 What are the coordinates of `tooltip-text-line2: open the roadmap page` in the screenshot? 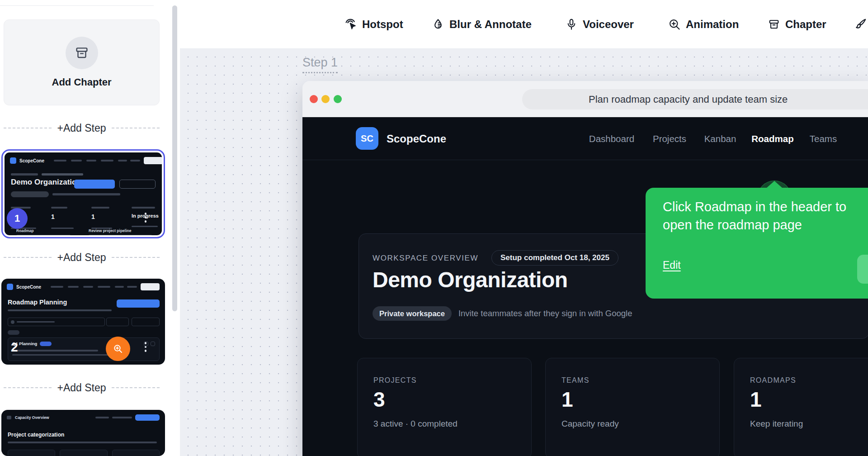 It's located at (732, 225).